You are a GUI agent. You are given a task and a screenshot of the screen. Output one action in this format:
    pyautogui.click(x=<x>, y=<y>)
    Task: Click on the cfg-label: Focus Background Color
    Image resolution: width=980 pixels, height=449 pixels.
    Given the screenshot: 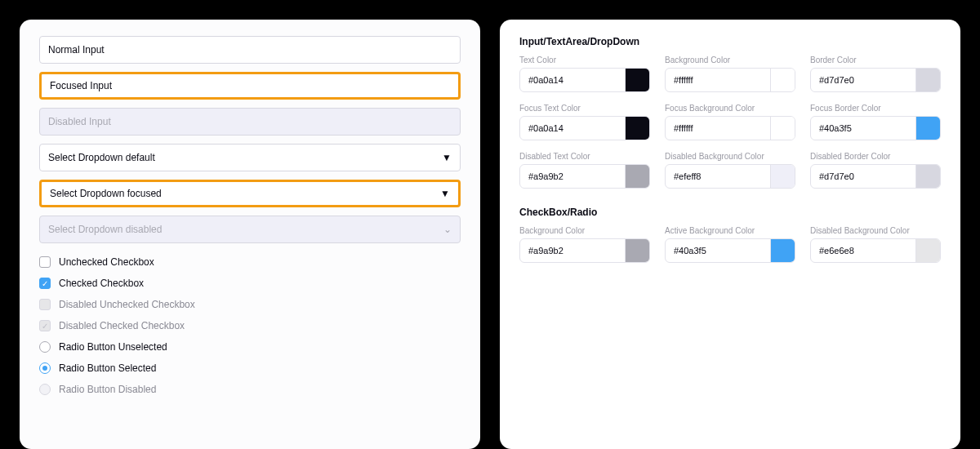 What is the action you would take?
    pyautogui.click(x=730, y=108)
    